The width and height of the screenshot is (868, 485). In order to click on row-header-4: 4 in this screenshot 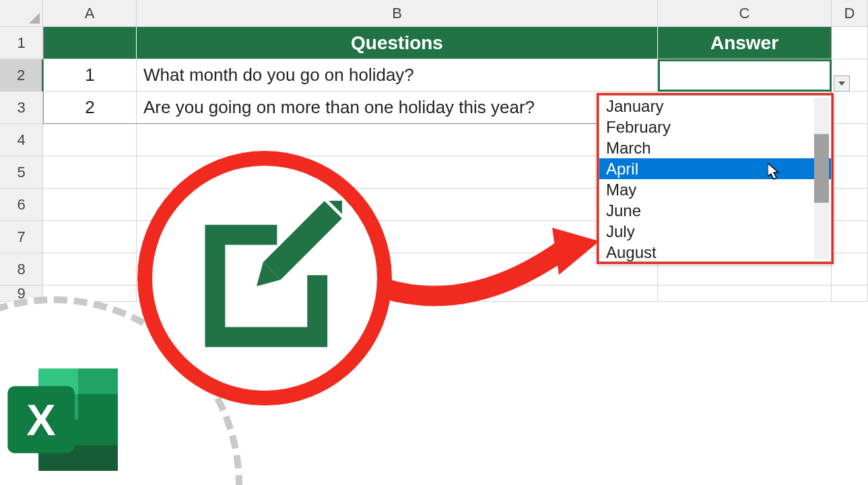, I will do `click(22, 140)`.